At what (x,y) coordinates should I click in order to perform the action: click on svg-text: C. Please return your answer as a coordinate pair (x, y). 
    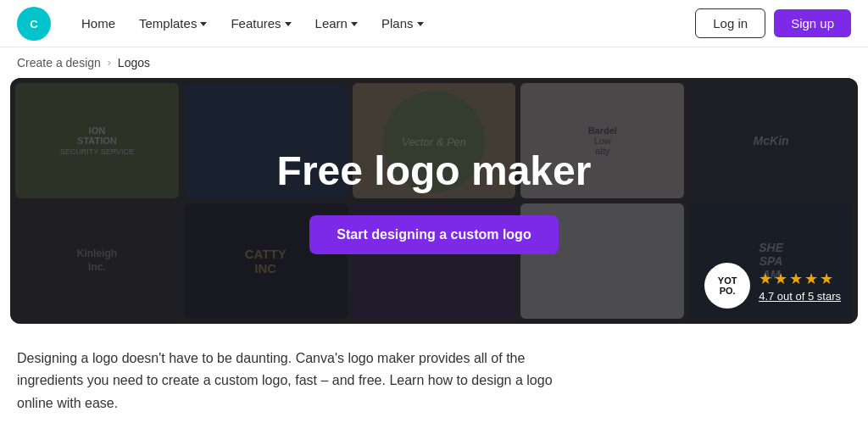
    Looking at the image, I should click on (34, 24).